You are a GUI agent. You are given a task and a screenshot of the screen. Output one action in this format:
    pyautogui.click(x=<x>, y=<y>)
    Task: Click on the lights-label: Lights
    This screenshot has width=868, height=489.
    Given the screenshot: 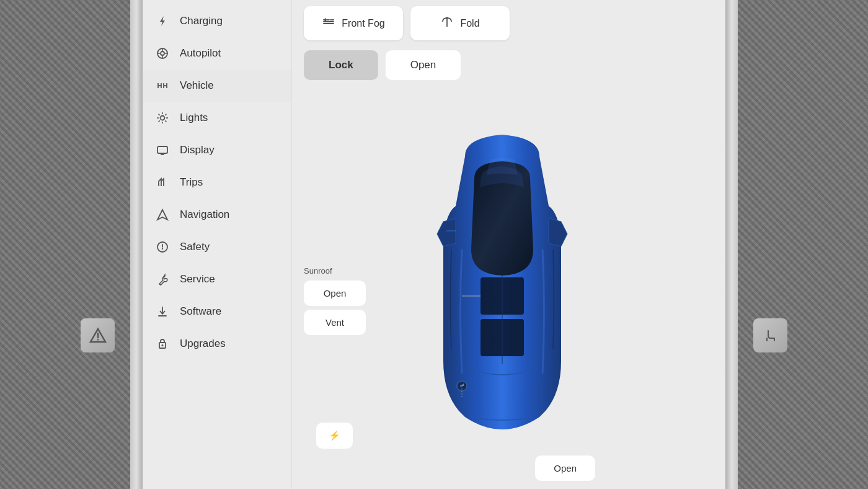 What is the action you would take?
    pyautogui.click(x=193, y=118)
    